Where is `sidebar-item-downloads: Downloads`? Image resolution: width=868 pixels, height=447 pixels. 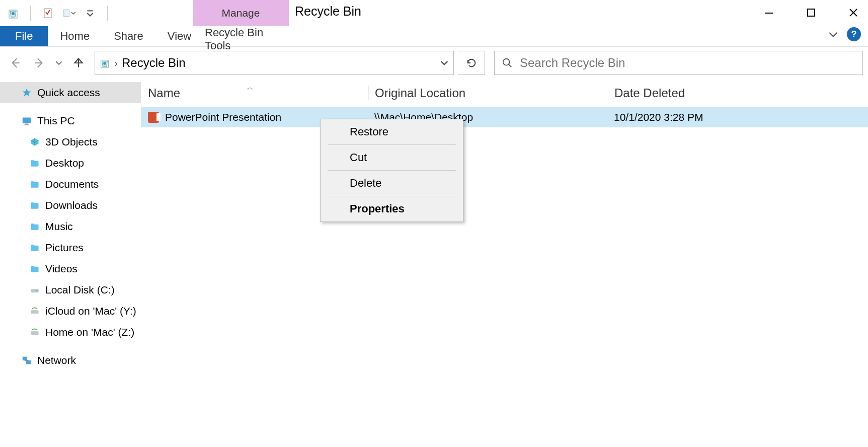
sidebar-item-downloads: Downloads is located at coordinates (70, 205).